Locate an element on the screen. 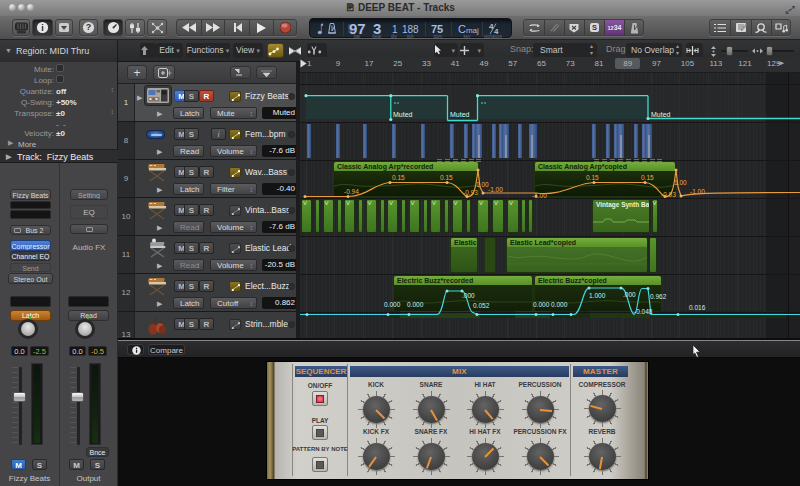 The height and width of the screenshot is (486, 800). svg-text: -0.94 is located at coordinates (352, 192).